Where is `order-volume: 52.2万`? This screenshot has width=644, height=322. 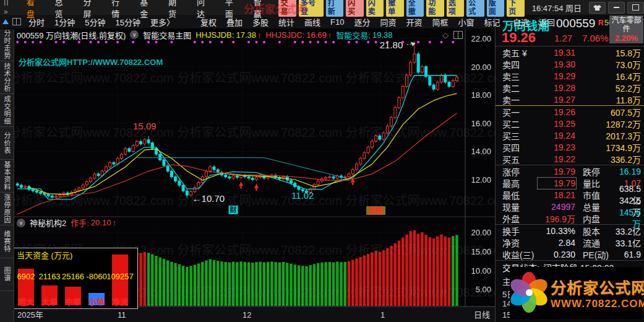 order-volume: 52.2万 is located at coordinates (608, 88).